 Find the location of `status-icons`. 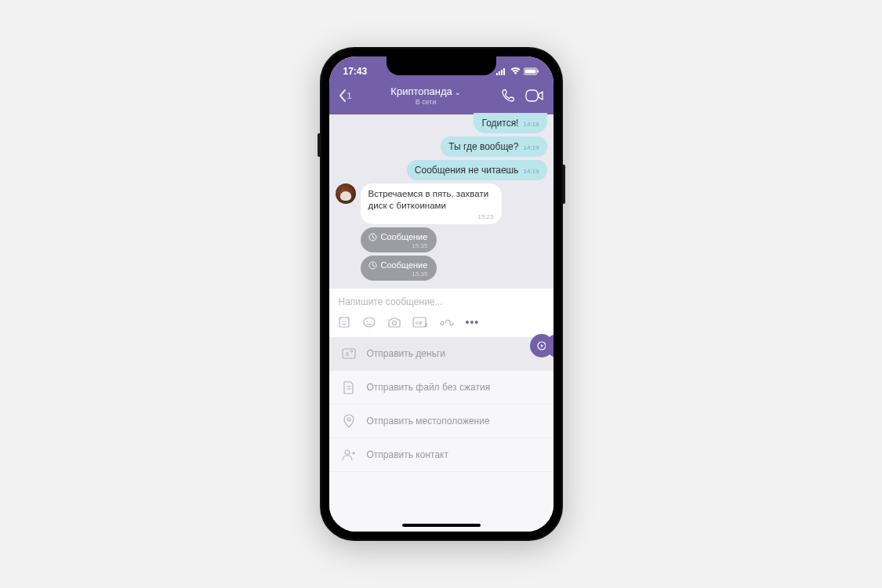

status-icons is located at coordinates (517, 71).